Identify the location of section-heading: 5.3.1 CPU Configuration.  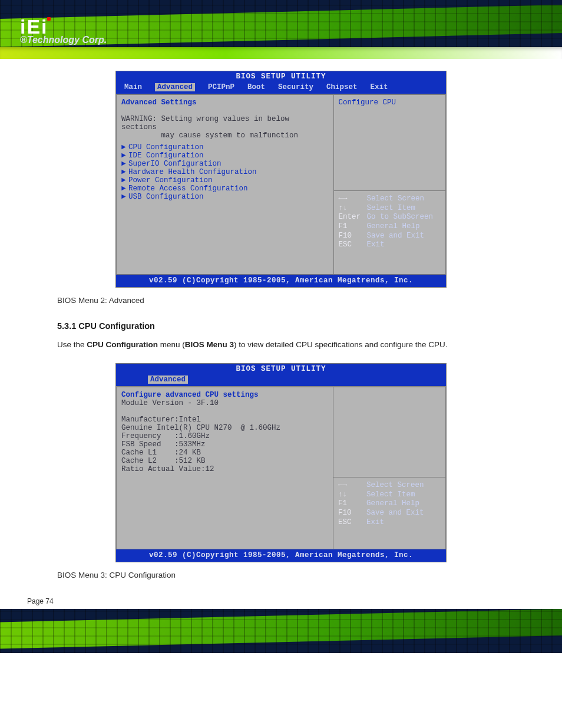
(281, 326).